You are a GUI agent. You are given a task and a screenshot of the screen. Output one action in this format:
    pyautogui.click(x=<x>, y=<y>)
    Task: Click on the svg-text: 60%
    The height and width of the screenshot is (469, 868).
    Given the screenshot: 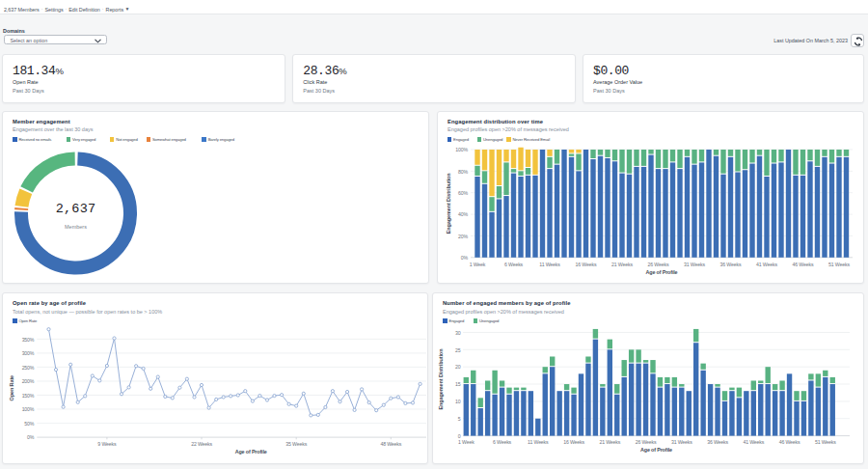 What is the action you would take?
    pyautogui.click(x=463, y=193)
    